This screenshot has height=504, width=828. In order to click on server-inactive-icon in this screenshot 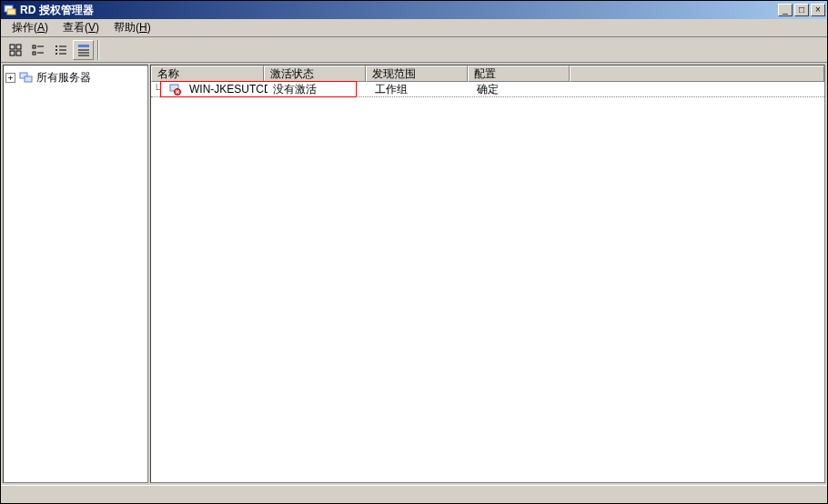, I will do `click(175, 89)`.